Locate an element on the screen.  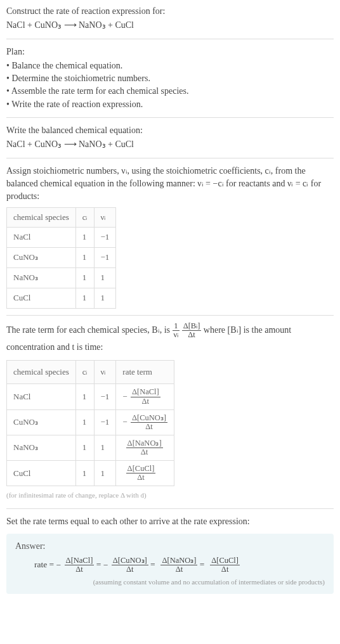
intro-section: Construct the rate of reaction expressio… is located at coordinates (170, 19).